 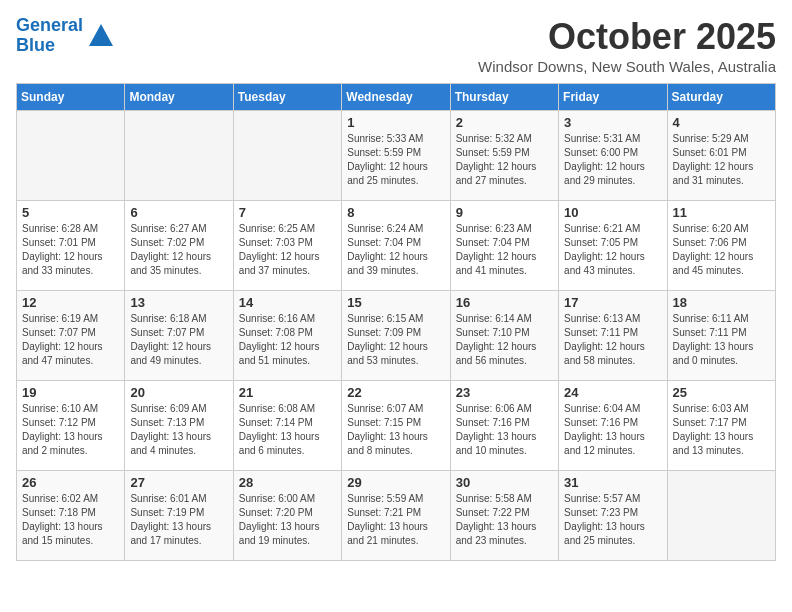 I want to click on cell-info: Sunrise: 6:04 AM Sunset: 7:16 PM Dayligh…, so click(x=612, y=430).